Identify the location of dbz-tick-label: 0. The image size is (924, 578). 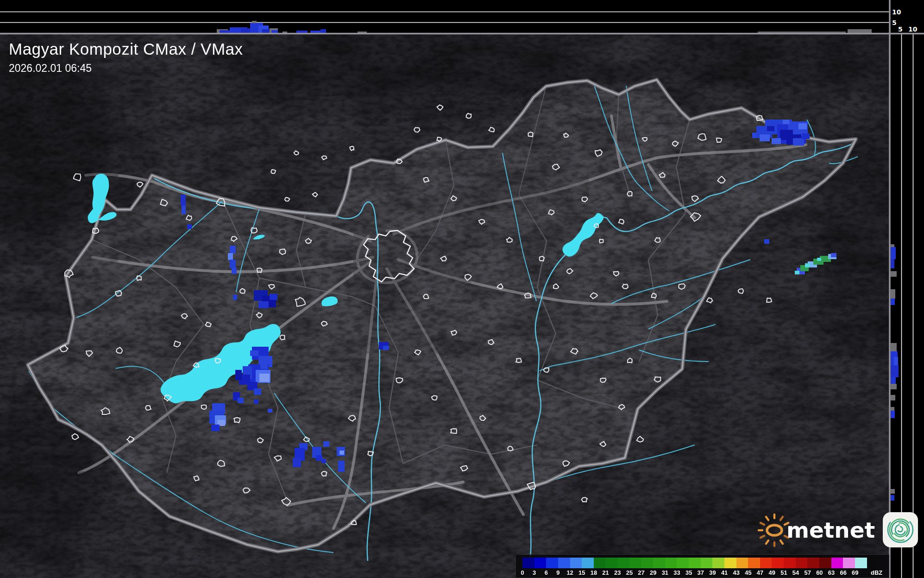
(522, 573).